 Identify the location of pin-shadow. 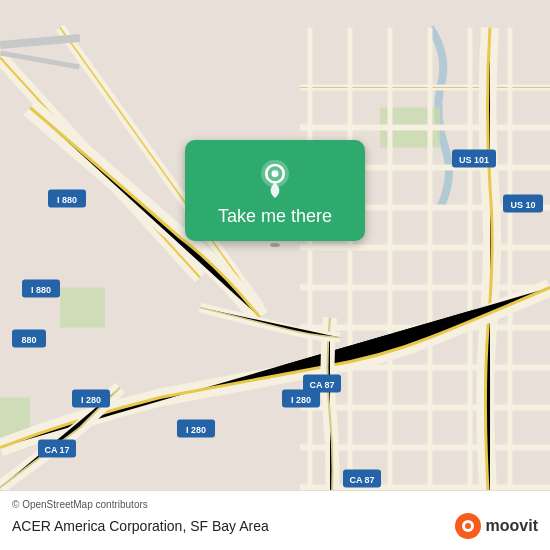
(275, 245).